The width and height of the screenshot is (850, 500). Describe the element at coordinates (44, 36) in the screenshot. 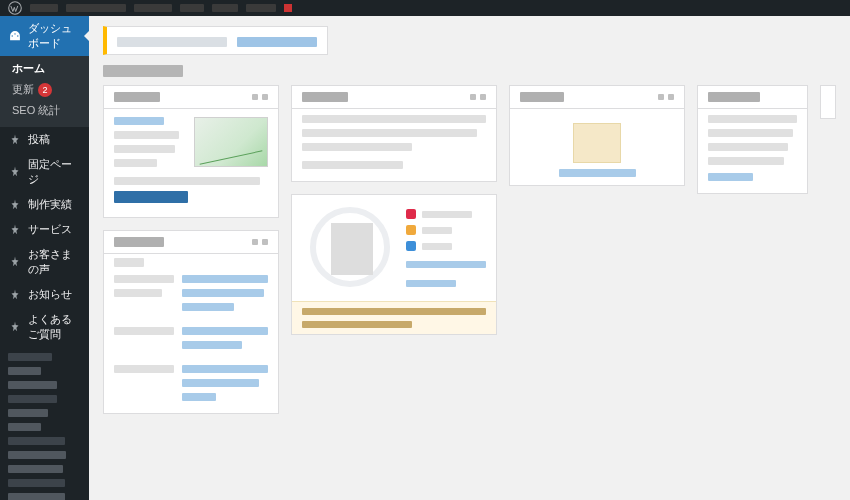

I see `menu-dashboard: ダッシュボード` at that location.